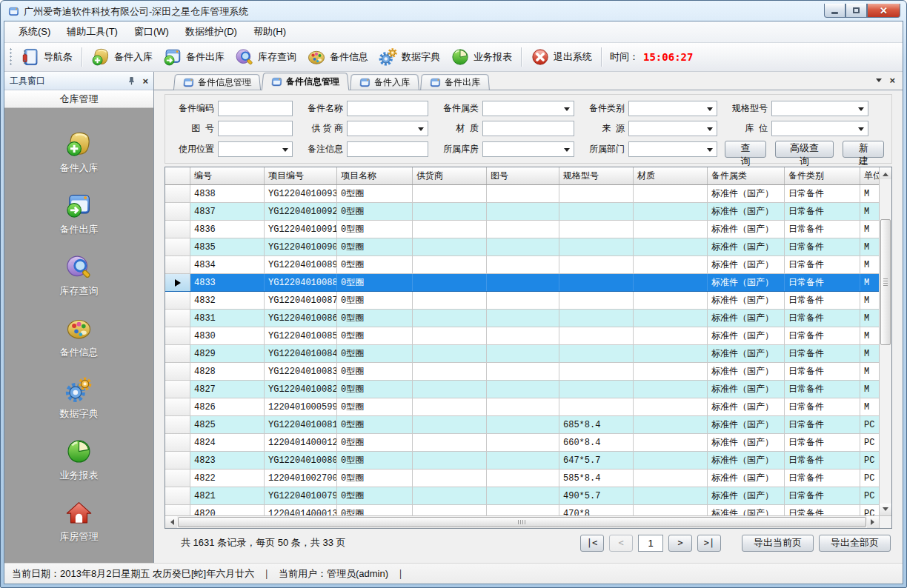 This screenshot has width=907, height=588. What do you see at coordinates (651, 544) in the screenshot?
I see `page-number-input` at bounding box center [651, 544].